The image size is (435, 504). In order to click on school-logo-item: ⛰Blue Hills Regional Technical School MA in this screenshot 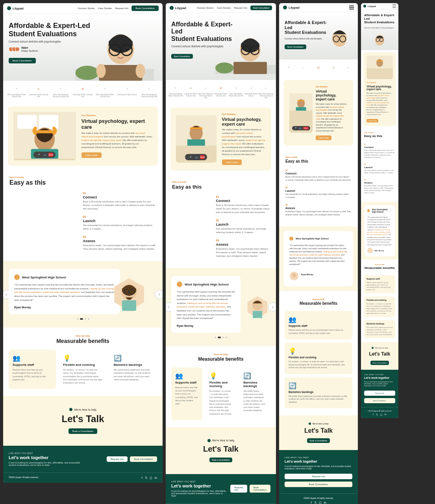, I will do `click(149, 91)`.